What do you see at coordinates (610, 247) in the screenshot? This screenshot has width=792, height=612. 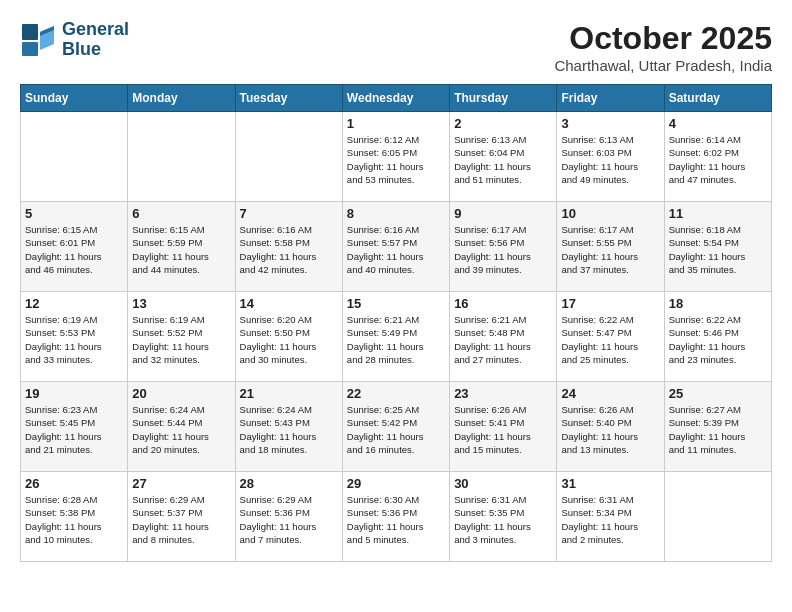 I see `calendar-cell: 10Sunrise: 6:17 AM Sunset: 5:55 PM Dayli…` at bounding box center [610, 247].